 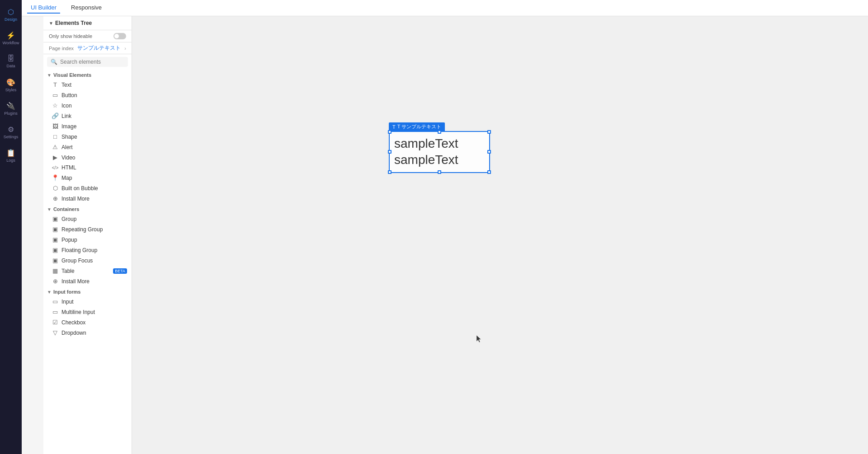 I want to click on link-icon: 🔗, so click(x=55, y=116).